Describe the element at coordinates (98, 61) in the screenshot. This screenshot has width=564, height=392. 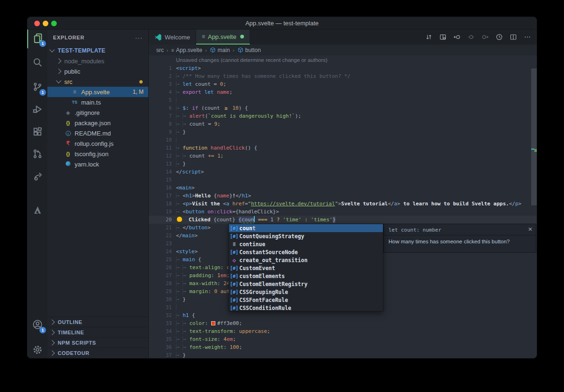
I see `tree-item-node_modules: node_modules` at that location.